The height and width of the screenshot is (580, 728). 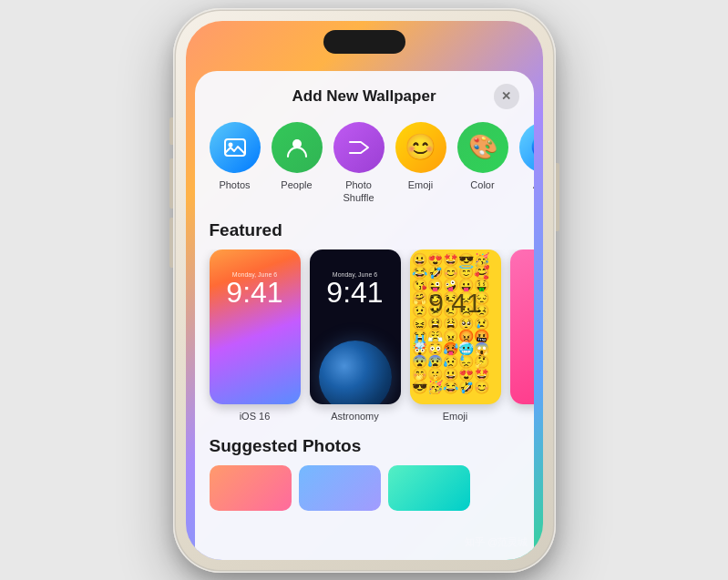 I want to click on ios16-label: iOS 16, so click(x=255, y=416).